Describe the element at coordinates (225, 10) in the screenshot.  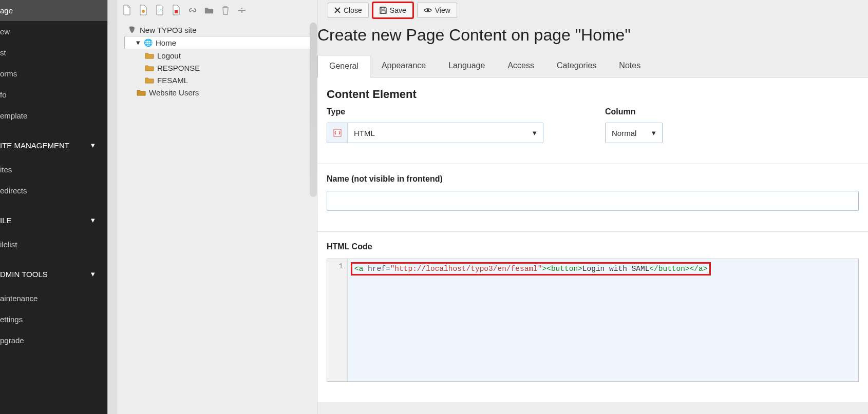
I see `trash-icon` at that location.